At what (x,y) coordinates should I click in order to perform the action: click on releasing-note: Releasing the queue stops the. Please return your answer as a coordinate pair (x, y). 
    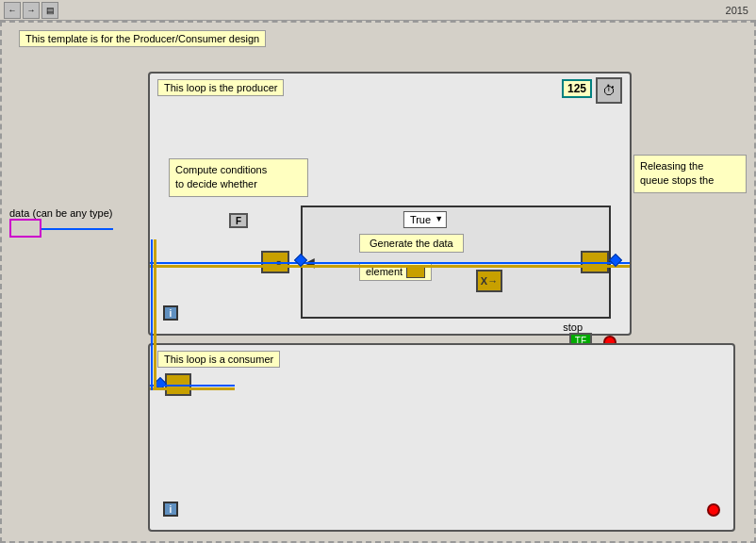
    Looking at the image, I should click on (690, 173).